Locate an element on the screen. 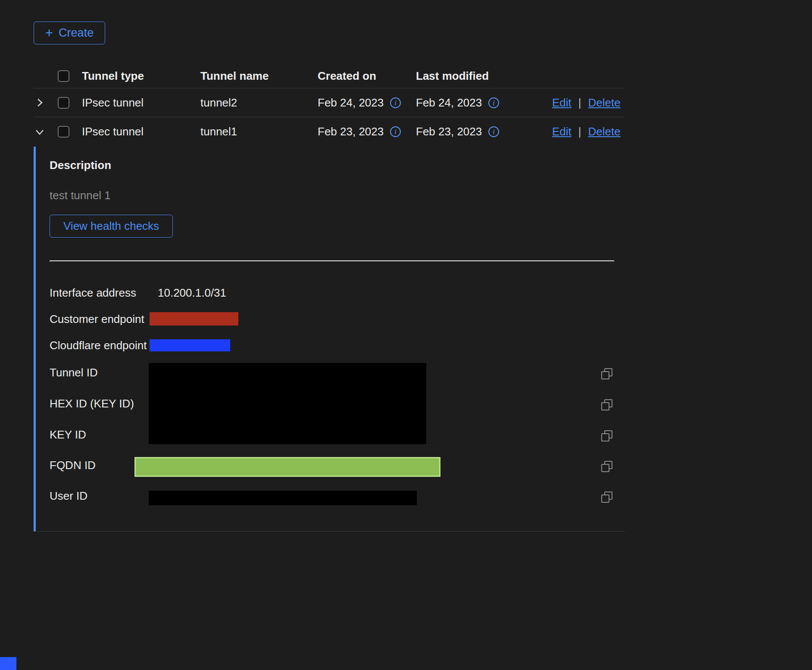  chevron-down-icon is located at coordinates (40, 132).